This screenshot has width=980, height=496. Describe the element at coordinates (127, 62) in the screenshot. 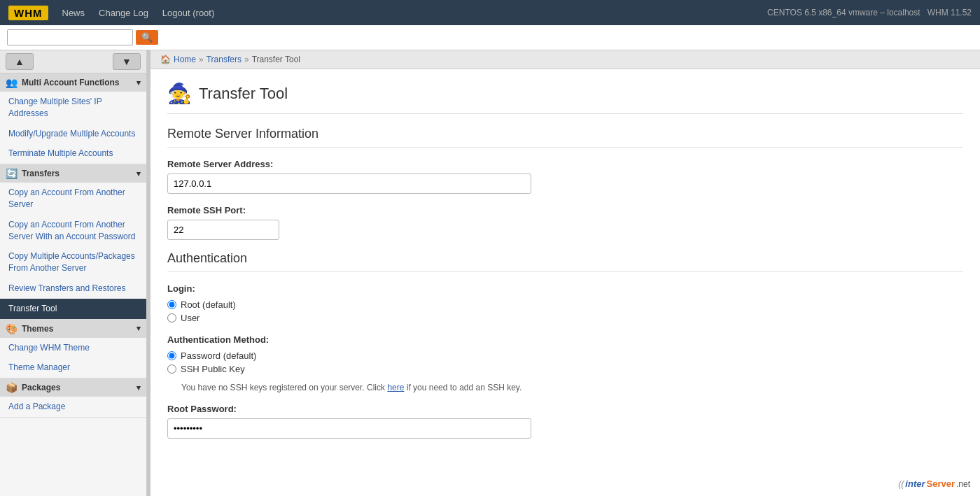

I see `scroll-down-button: ▼` at that location.